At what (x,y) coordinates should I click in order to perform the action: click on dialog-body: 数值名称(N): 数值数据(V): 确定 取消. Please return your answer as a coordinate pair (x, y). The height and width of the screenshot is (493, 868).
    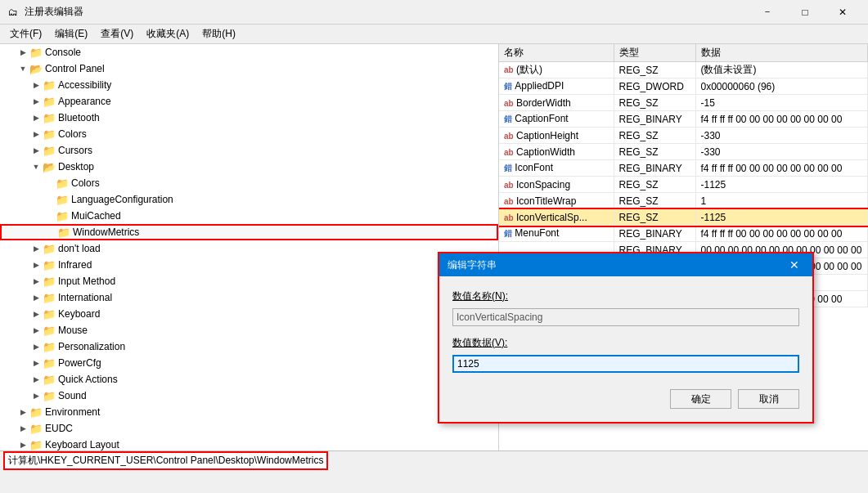
    Looking at the image, I should click on (626, 349).